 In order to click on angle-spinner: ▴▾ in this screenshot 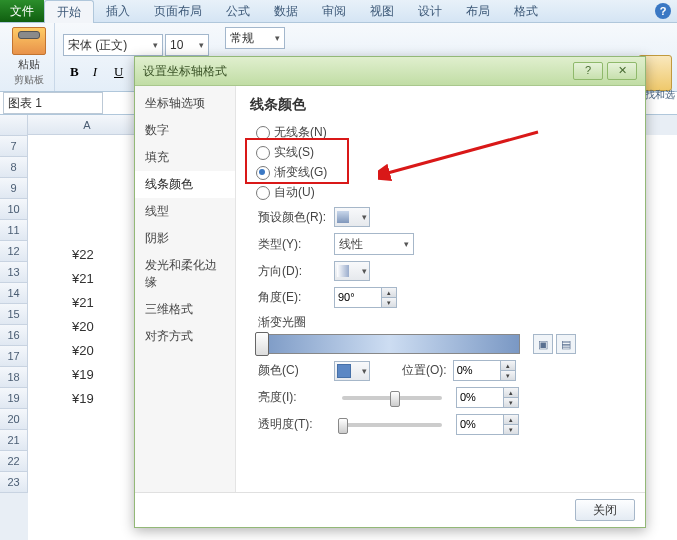, I will do `click(366, 298)`.